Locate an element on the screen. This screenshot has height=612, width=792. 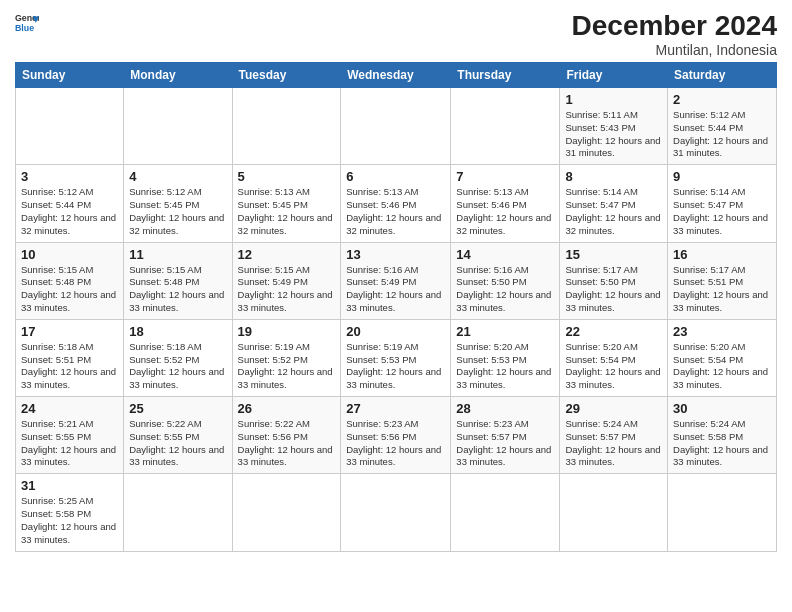
calendar-cell: 1Sunrise: 5:11 AMSunset: 5:43 PMDaylight… is located at coordinates (614, 126).